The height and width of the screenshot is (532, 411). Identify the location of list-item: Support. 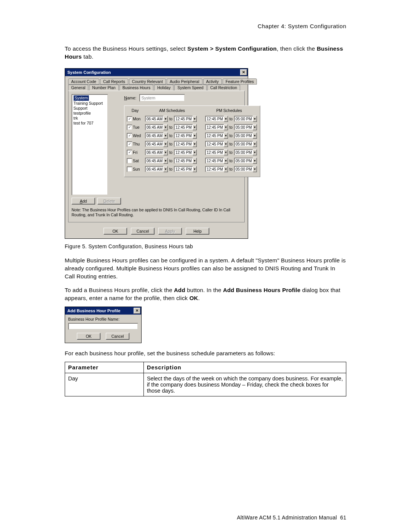
(90, 108).